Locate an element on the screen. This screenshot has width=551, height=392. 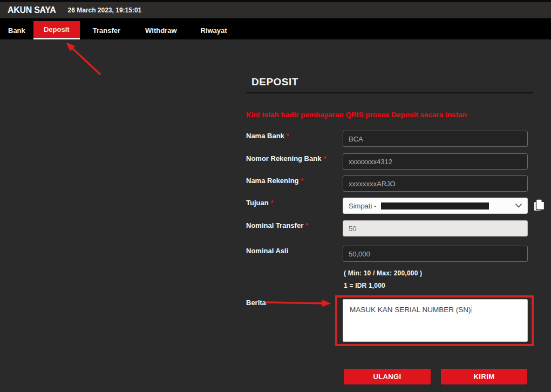
tab-deposit: Deposit is located at coordinates (57, 30).